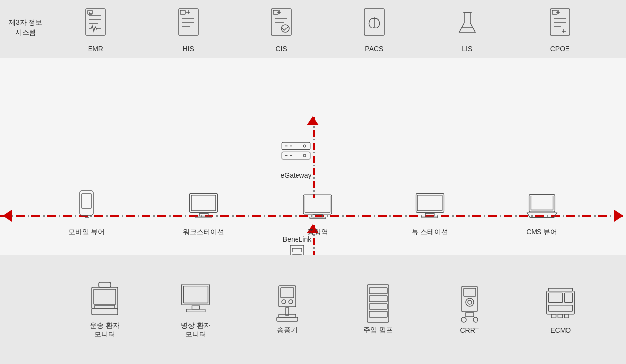  I want to click on egateway-icon, so click(296, 151).